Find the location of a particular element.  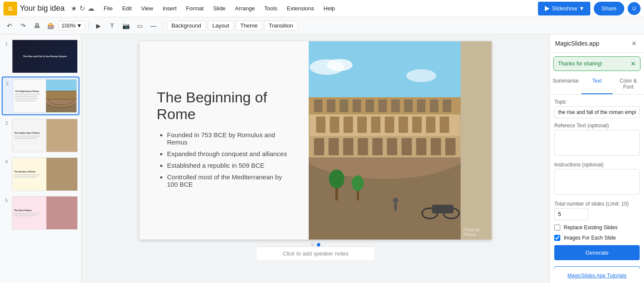

slide-thumb-4: 4 The Decline of Rome is located at coordinates (40, 174).